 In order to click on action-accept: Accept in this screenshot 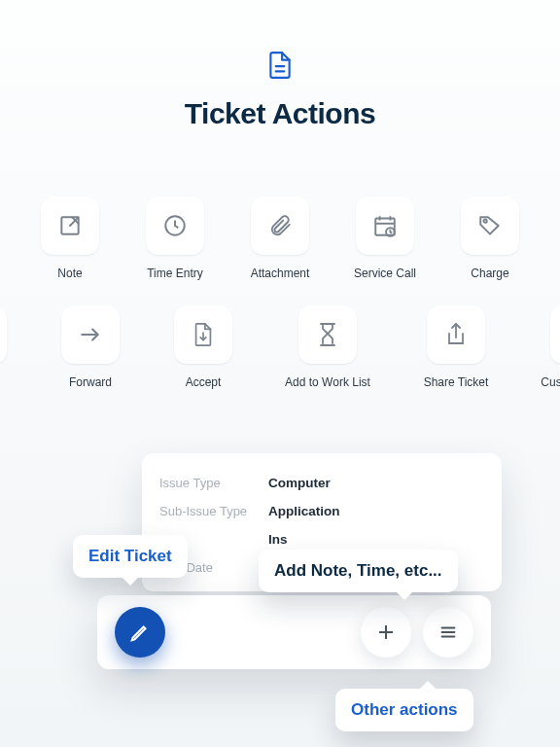, I will do `click(203, 347)`.